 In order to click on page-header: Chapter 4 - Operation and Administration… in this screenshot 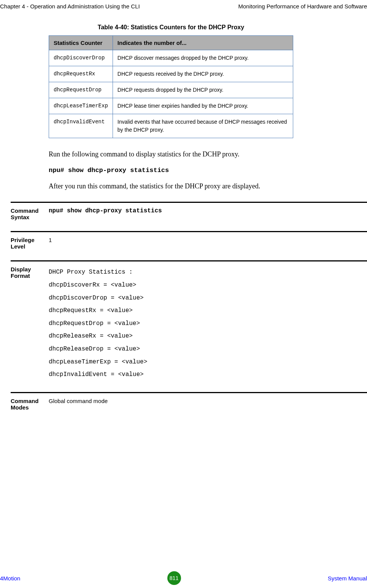, I will do `click(183, 6)`.